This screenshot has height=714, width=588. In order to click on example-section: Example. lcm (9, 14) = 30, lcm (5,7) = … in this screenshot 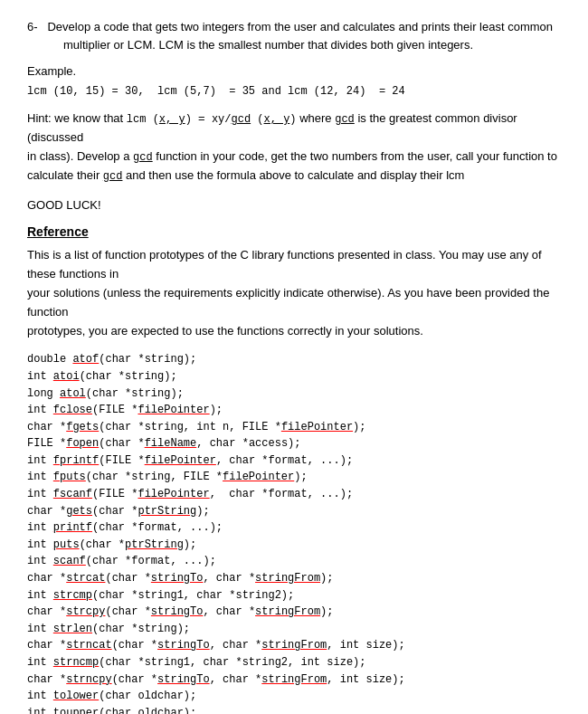, I will do `click(294, 81)`.